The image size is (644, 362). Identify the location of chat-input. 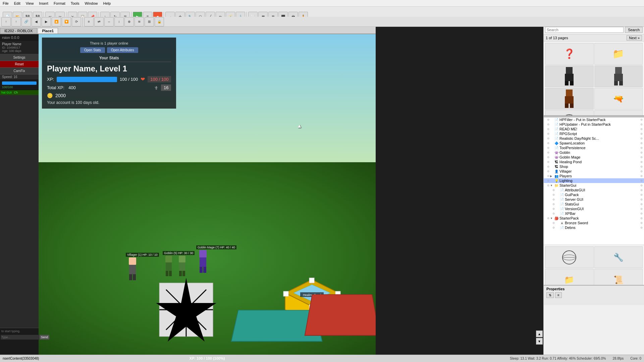
(20, 337).